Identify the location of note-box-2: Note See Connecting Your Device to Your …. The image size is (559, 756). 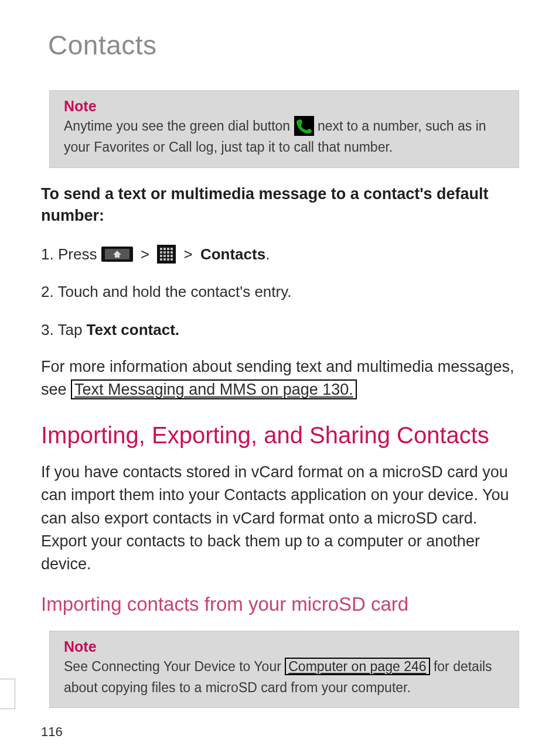
(284, 669).